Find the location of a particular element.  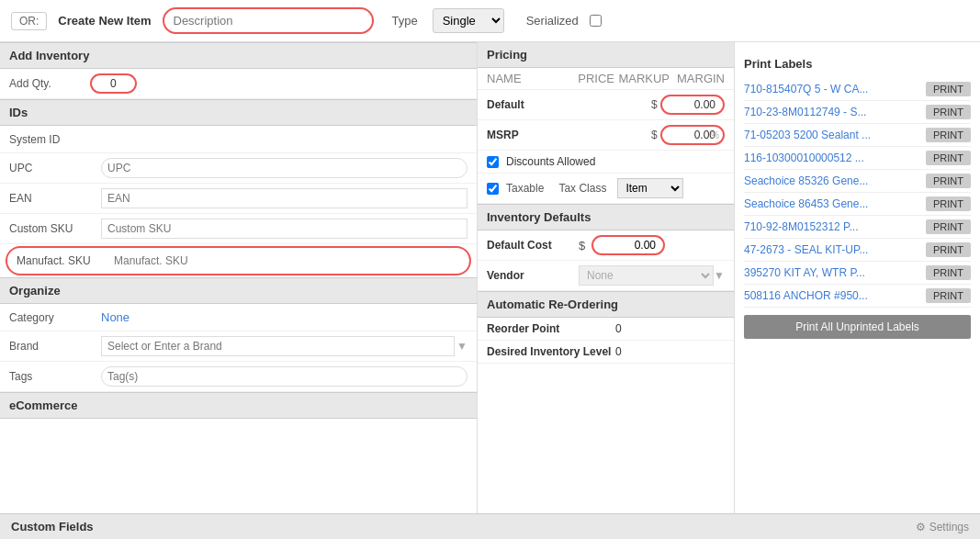

print-labels-header: Print Labels is located at coordinates (858, 64).